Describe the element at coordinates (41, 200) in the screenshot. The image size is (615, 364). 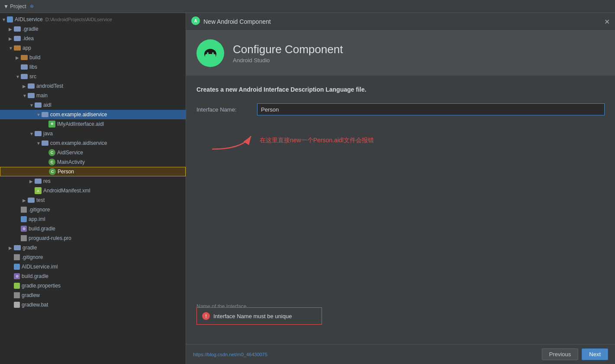
I see `tree-item-label: test` at that location.